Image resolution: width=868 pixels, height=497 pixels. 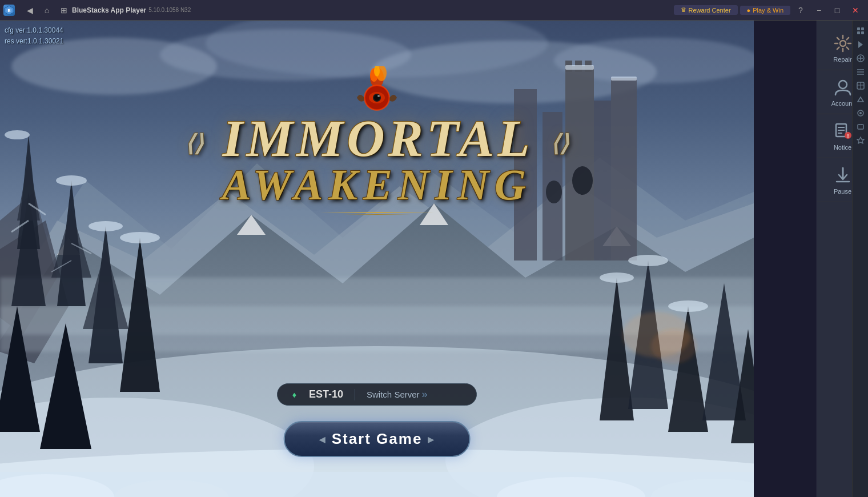 I want to click on pause-label: Pause, so click(x=843, y=191).